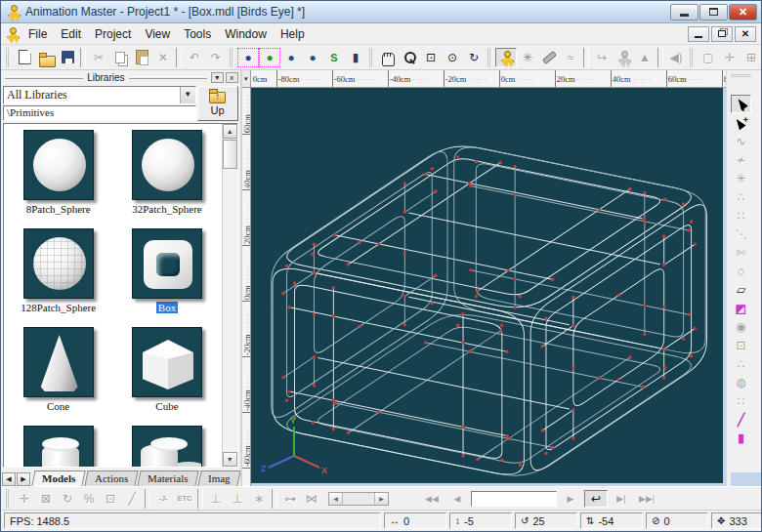 This screenshot has height=532, width=762. Describe the element at coordinates (132, 499) in the screenshot. I see `path-button: ╱` at that location.